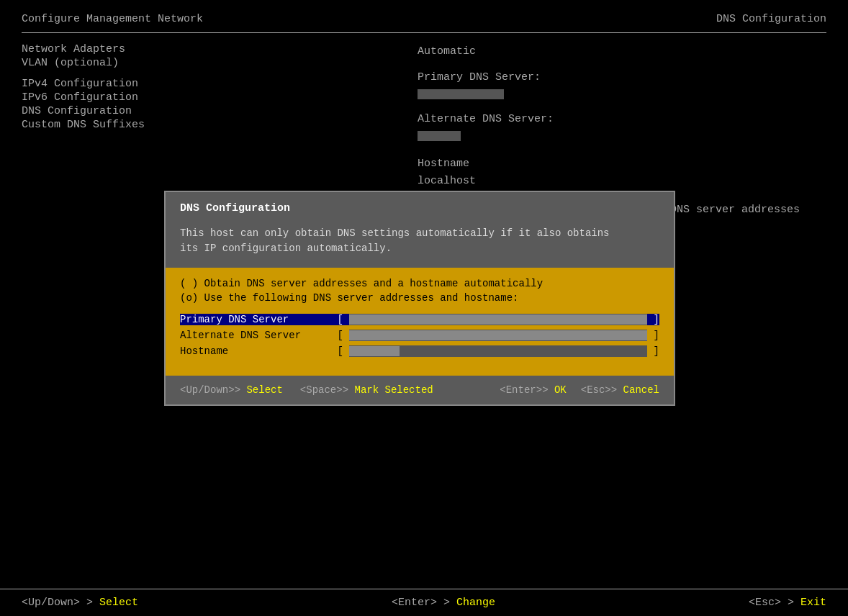 The image size is (848, 616). I want to click on space-key: <Space>, so click(321, 390).